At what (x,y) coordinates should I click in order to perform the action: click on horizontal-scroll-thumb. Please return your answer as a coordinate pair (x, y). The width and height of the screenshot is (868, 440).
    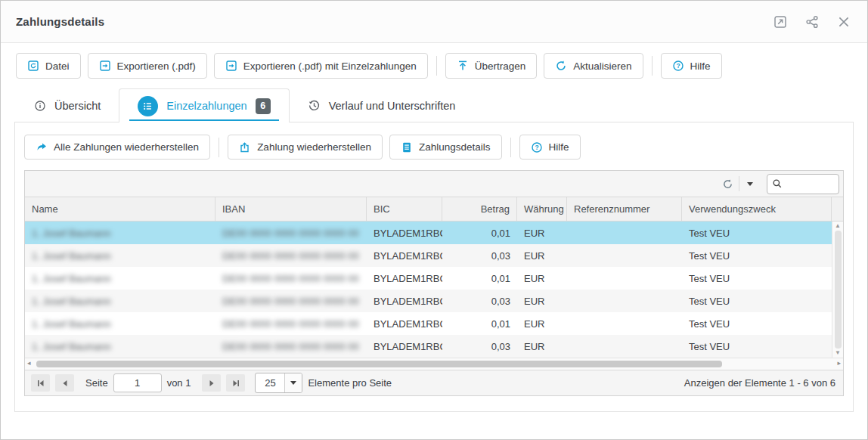
    Looking at the image, I should click on (380, 364).